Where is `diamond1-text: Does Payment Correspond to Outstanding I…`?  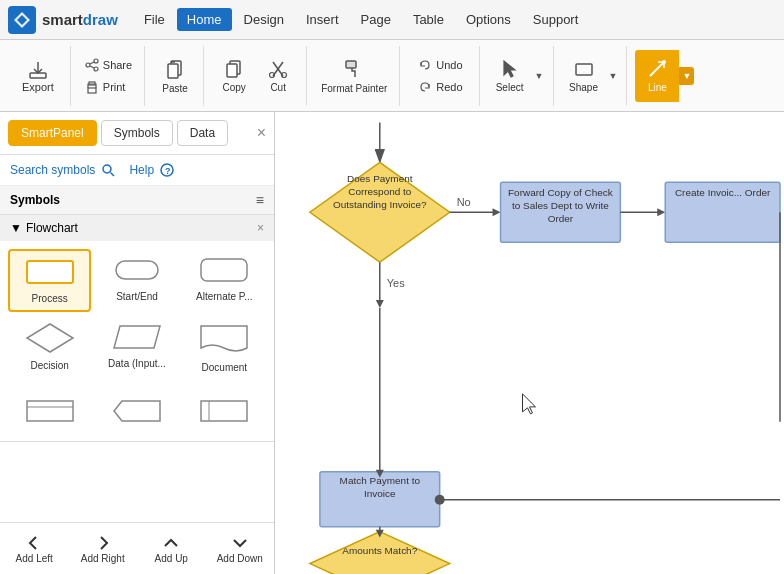 diamond1-text: Does Payment Correspond to Outstanding I… is located at coordinates (380, 192).